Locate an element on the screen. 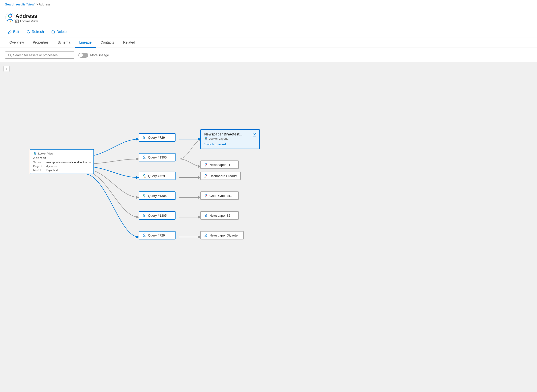 Image resolution: width=537 pixels, height=392 pixels. result-node-newspaper81-icon is located at coordinates (206, 165).